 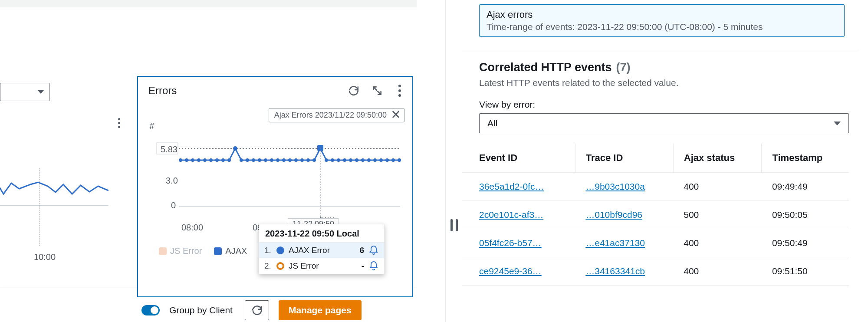 What do you see at coordinates (615, 187) in the screenshot?
I see `trace-id-link: …9b03c1030a` at bounding box center [615, 187].